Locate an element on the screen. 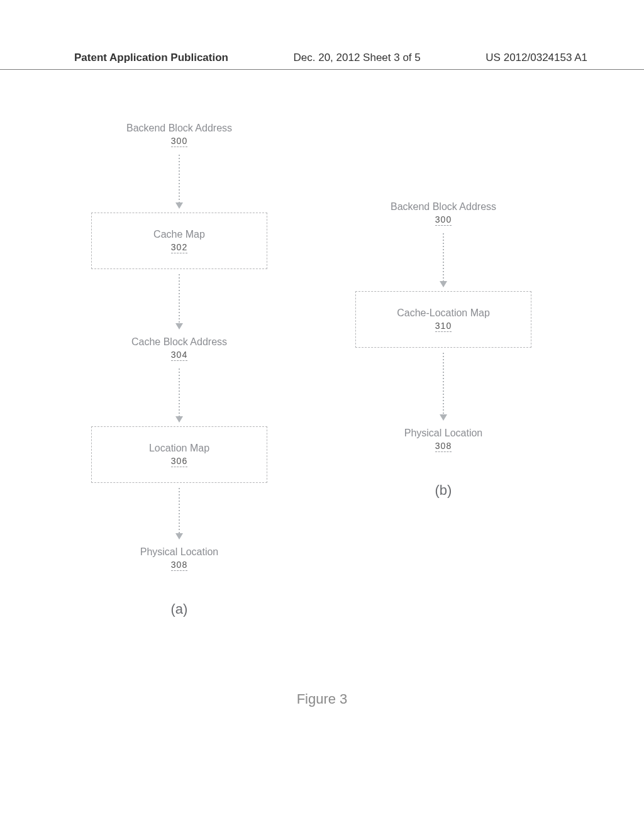  flow-b: Backend Block Address 300 Cache-Location… is located at coordinates (443, 348).